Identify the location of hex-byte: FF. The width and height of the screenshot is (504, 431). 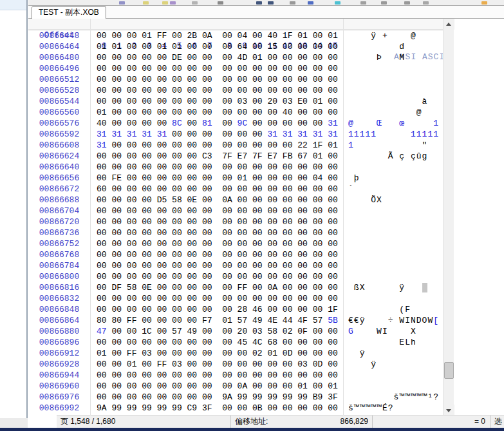
(162, 36).